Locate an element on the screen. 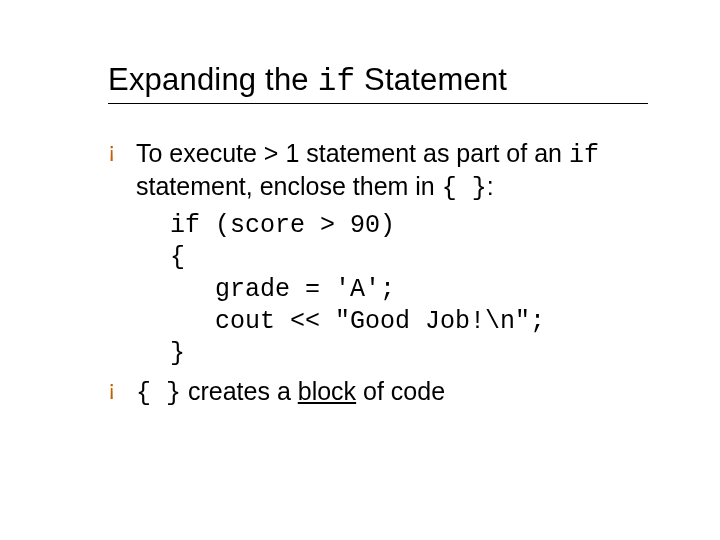 The width and height of the screenshot is (720, 540). bullet-item: { } creates a block of code is located at coordinates (378, 392).